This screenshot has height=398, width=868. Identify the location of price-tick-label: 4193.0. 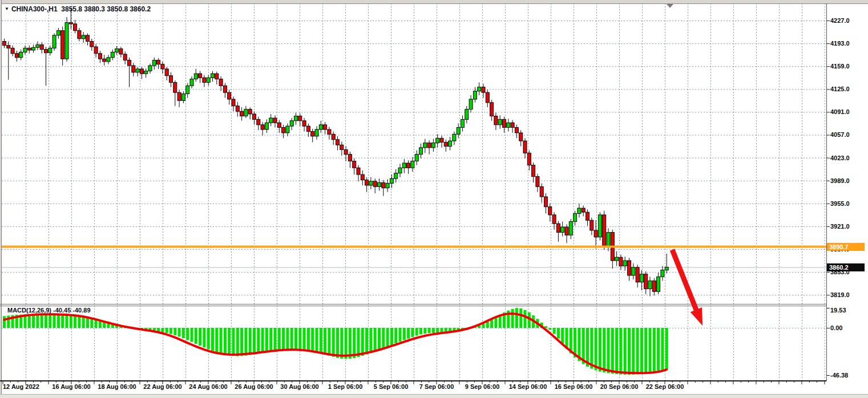
(849, 43).